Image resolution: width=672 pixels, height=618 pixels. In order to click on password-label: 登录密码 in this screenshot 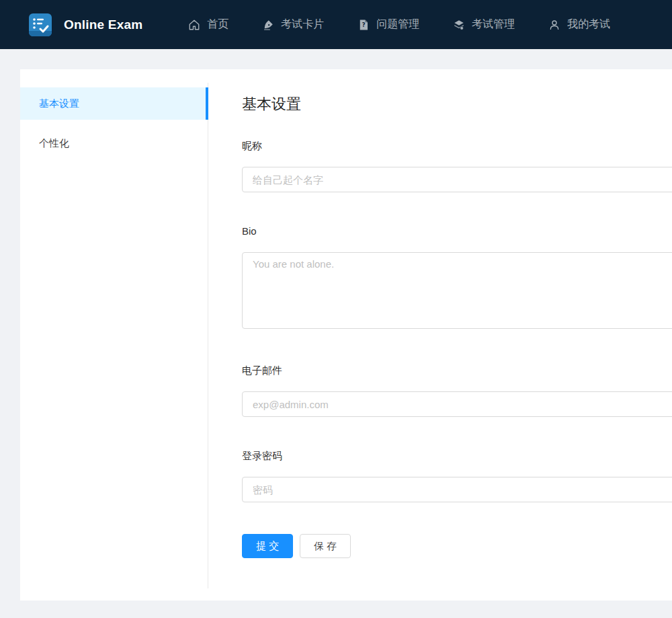, I will do `click(457, 456)`.